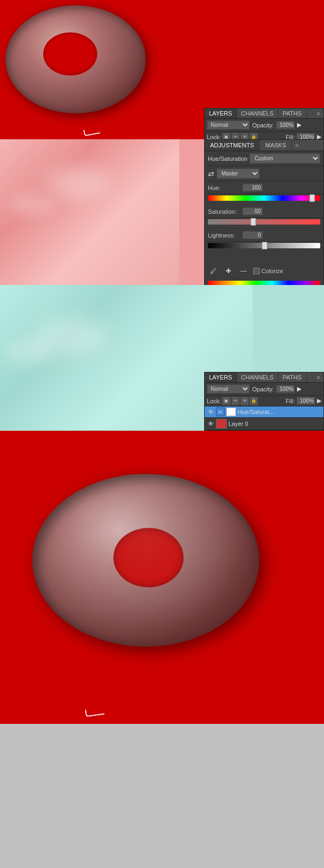  What do you see at coordinates (308, 145) in the screenshot?
I see `adj-panel-menu: ≡` at bounding box center [308, 145].